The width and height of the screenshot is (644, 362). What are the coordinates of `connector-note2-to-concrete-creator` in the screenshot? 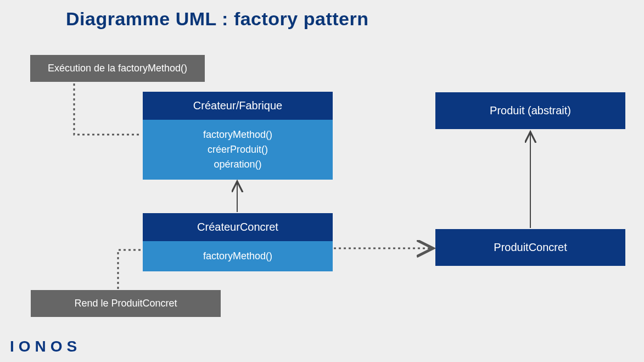 It's located at (130, 269).